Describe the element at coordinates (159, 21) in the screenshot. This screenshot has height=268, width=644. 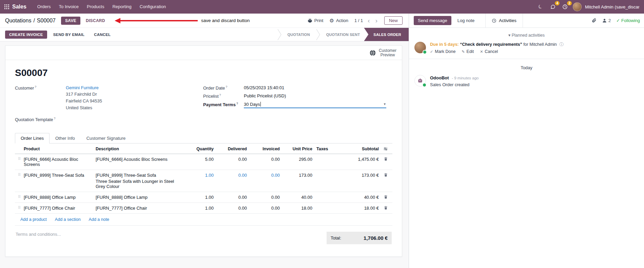
I see `arrow-line` at that location.